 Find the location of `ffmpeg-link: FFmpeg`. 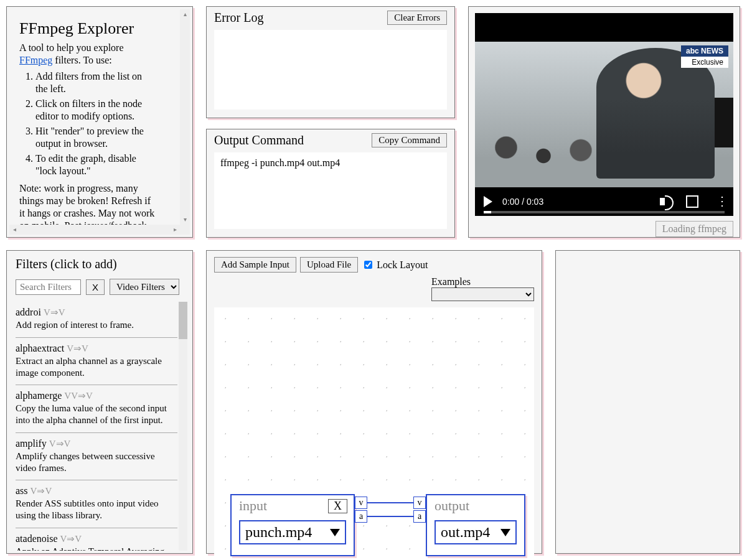

ffmpeg-link: FFmpeg is located at coordinates (36, 60).